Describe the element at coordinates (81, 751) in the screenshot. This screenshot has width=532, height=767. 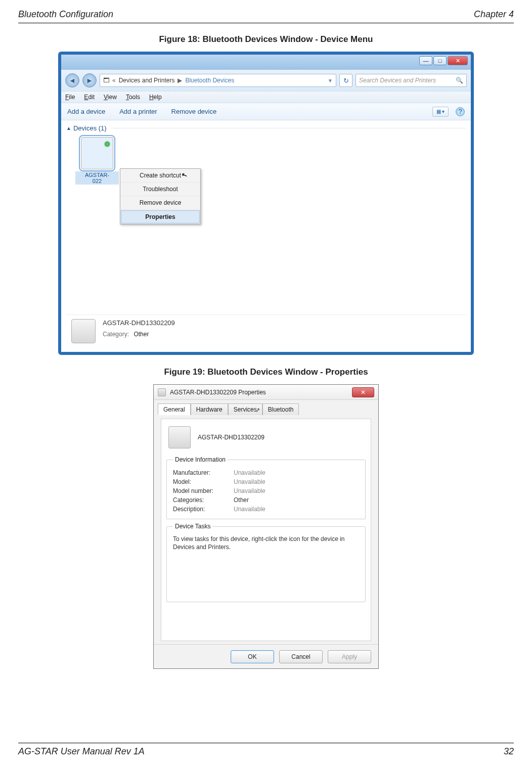
I see `footer-left: AG-STAR User Manual Rev 1A` at that location.